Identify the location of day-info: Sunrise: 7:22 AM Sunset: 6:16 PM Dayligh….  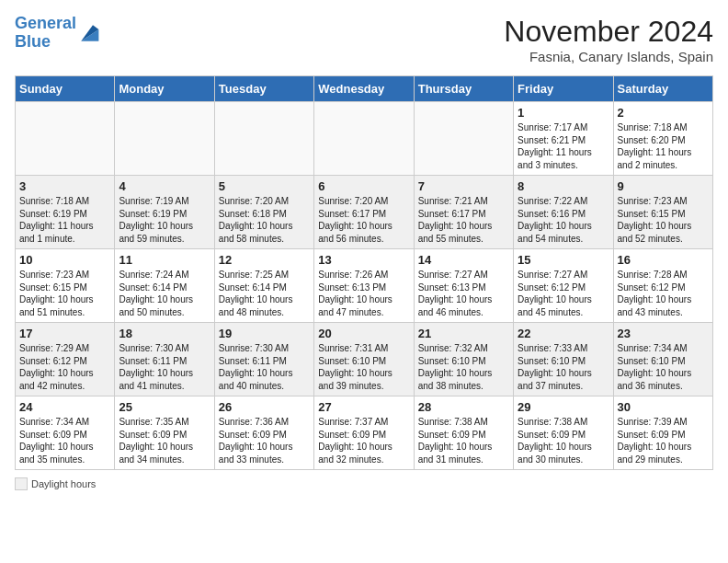
(563, 220).